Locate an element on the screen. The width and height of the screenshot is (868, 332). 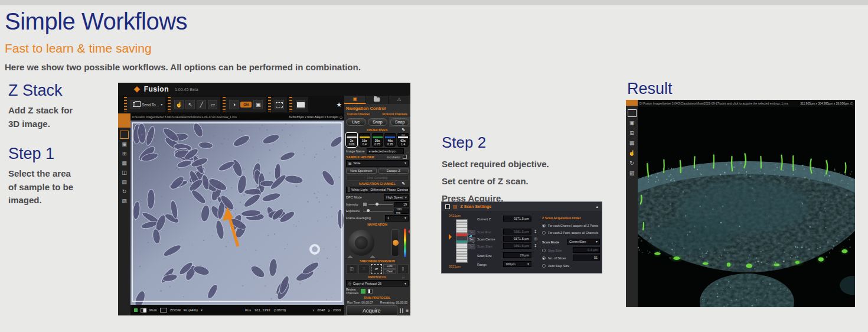
rotate-button: ↻ is located at coordinates (124, 191).